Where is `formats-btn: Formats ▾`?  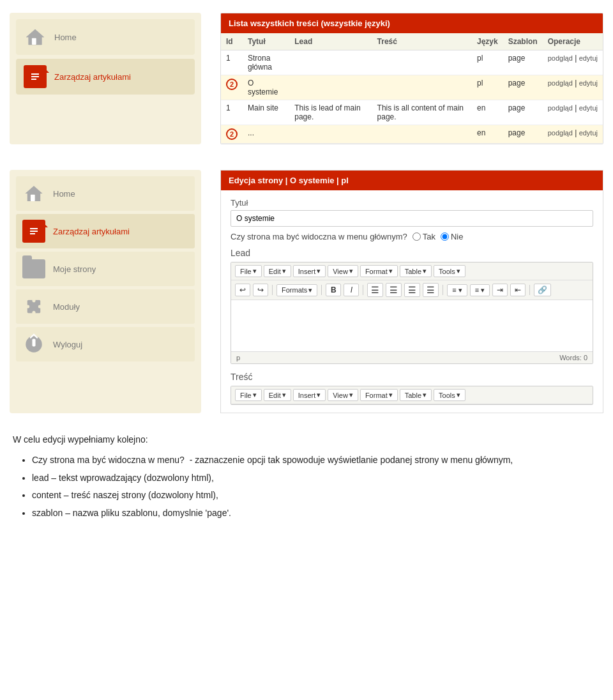
formats-btn: Formats ▾ is located at coordinates (297, 290).